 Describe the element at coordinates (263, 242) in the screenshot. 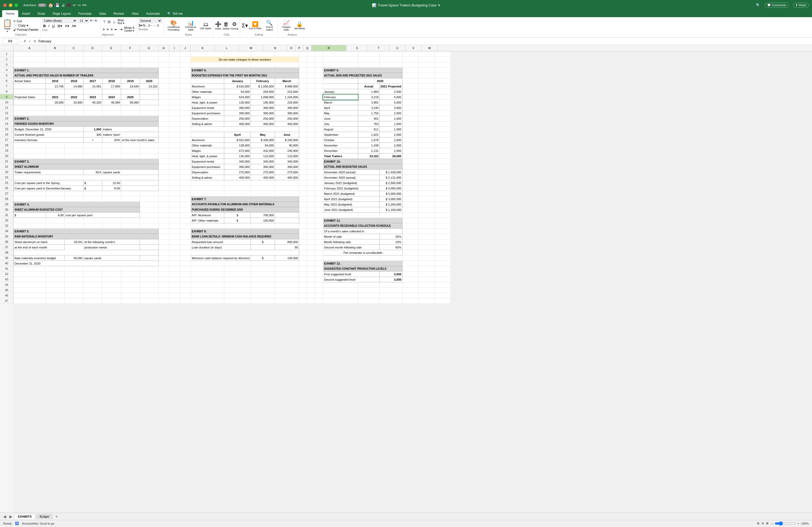

I see `grid-cell: $` at that location.